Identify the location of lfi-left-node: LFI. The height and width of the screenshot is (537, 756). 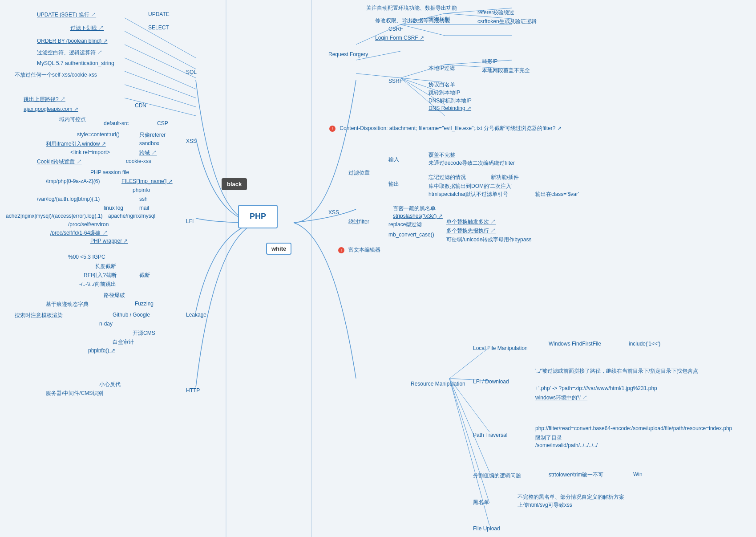
(190, 221).